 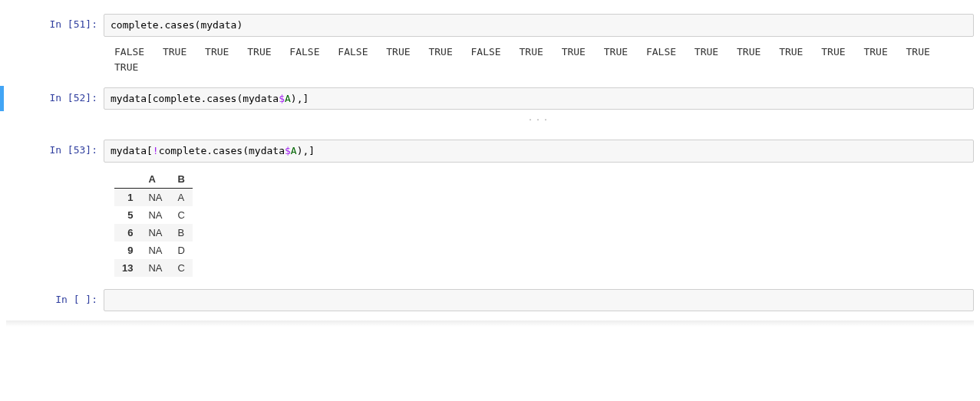 What do you see at coordinates (539, 301) in the screenshot?
I see `code-input` at bounding box center [539, 301].